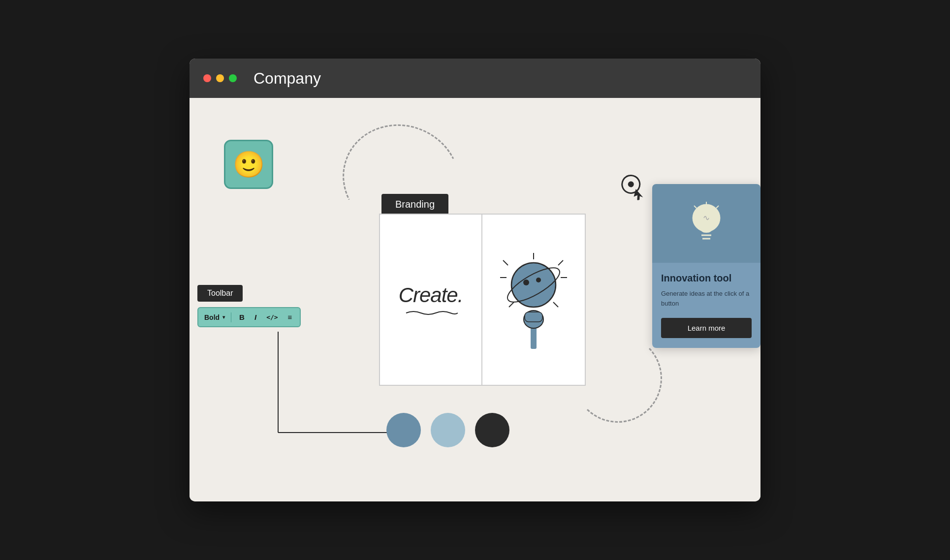 The width and height of the screenshot is (950, 560). What do you see at coordinates (534, 300) in the screenshot?
I see `planet-figure-icon` at bounding box center [534, 300].